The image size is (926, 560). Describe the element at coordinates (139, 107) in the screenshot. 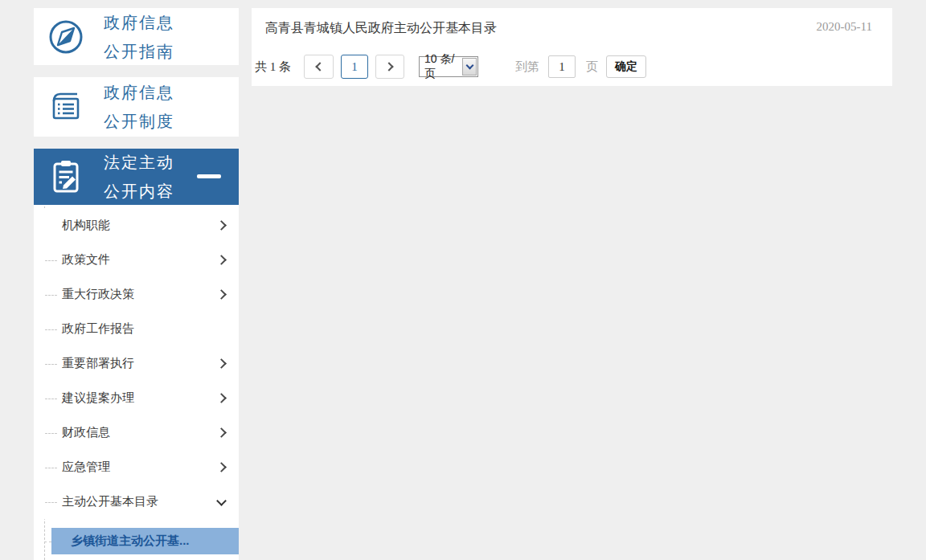

I see `sidebar-item-label: 政府信息 公开制度` at that location.